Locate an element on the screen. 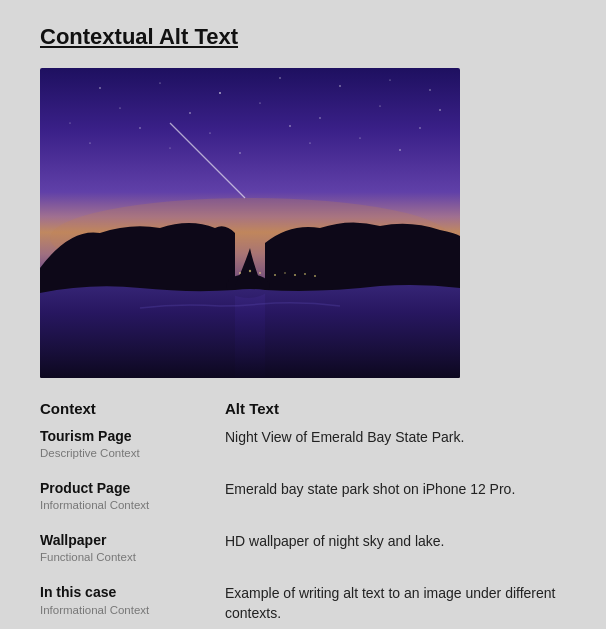  alt-text-value: HD wallpaper of night sky and lake. is located at coordinates (396, 542).